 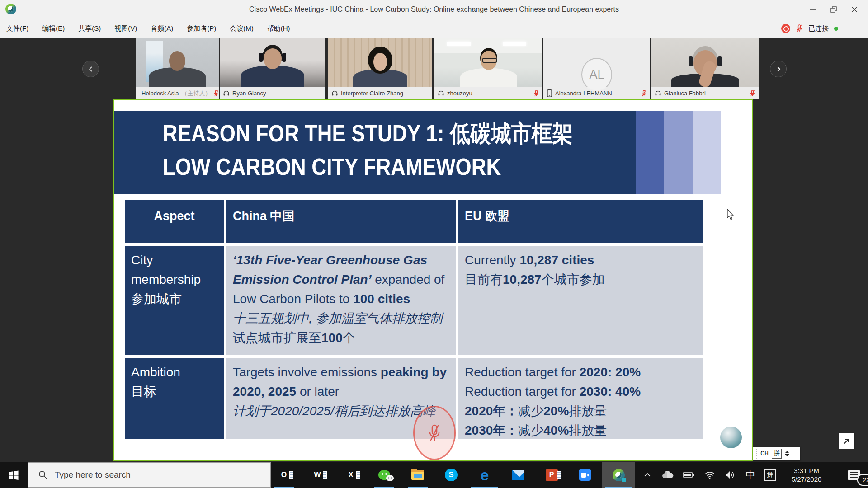 What do you see at coordinates (847, 441) in the screenshot?
I see `popout-view-button` at bounding box center [847, 441].